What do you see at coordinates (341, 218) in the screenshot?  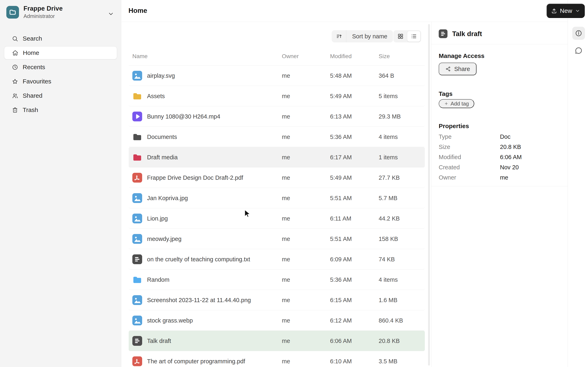 I see `file-modified: 6:11 AM` at bounding box center [341, 218].